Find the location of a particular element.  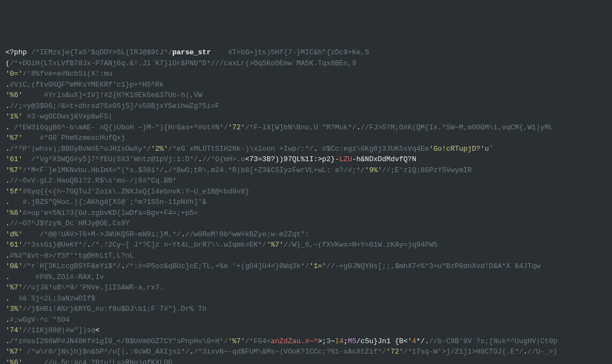

code-token: /*EW3i6qgB6^-b\mAE-`nQ{)UboH ~}M-")[HrGa… is located at coordinates (121, 127).